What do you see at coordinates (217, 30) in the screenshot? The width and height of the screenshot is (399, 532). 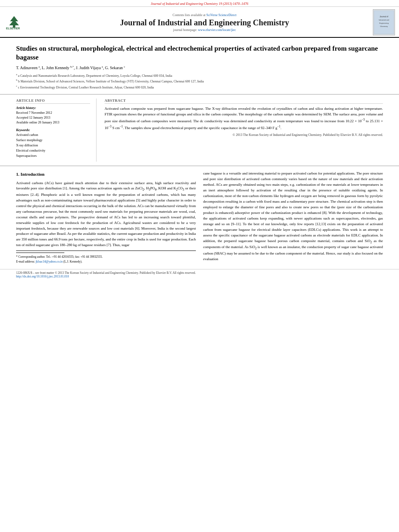 I see `homepage-url: www.elsevier.com/locate/jiec` at bounding box center [217, 30].